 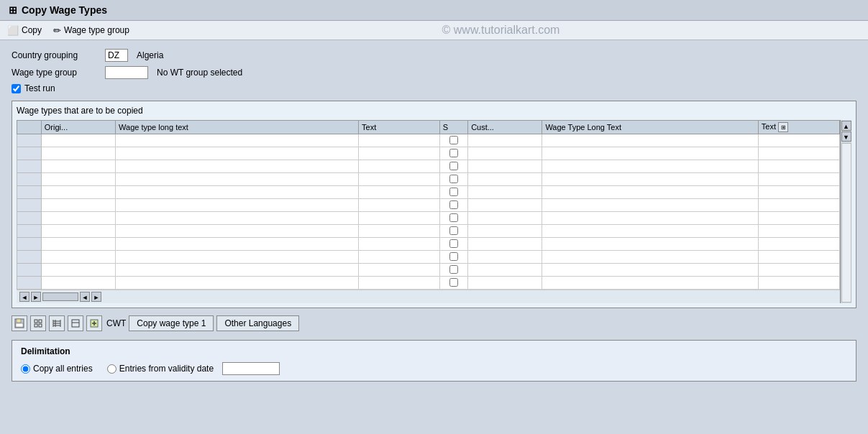 I want to click on grid-icon-btn2, so click(x=57, y=323).